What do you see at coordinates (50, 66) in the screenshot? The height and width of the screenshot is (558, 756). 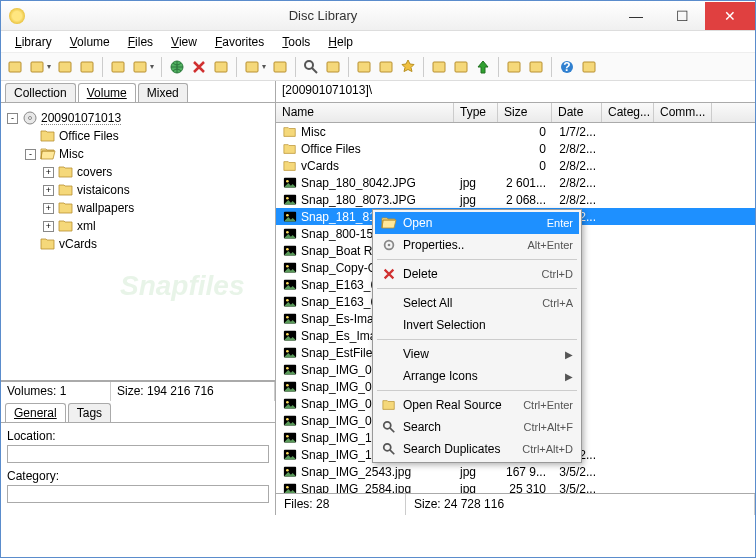 I see `open-lib-dropdown: ▾` at bounding box center [50, 66].